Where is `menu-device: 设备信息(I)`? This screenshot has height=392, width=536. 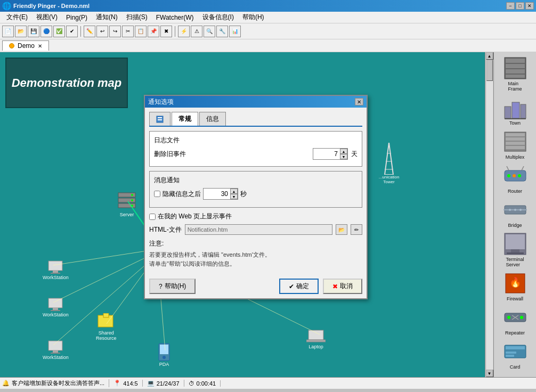
menu-device: 设备信息(I) is located at coordinates (218, 17).